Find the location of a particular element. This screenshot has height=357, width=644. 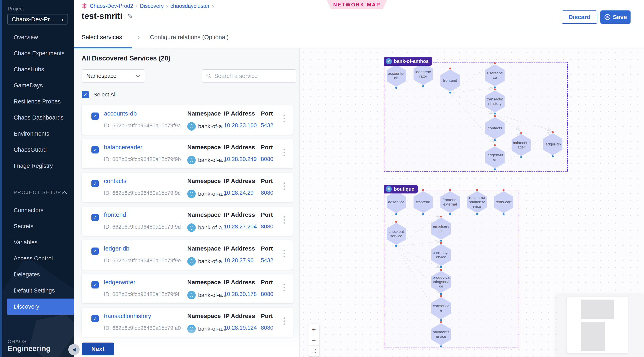

service-name-link: accounts-db is located at coordinates (120, 114).